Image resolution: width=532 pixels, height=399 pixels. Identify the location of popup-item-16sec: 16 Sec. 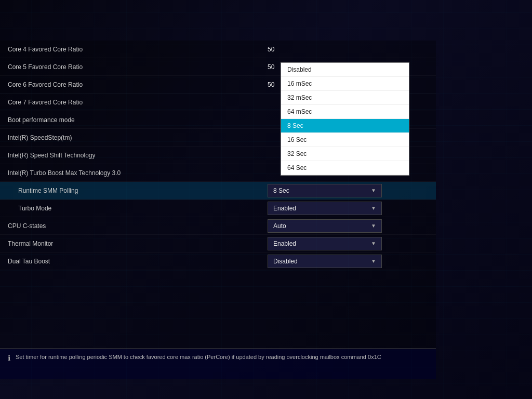
(345, 140).